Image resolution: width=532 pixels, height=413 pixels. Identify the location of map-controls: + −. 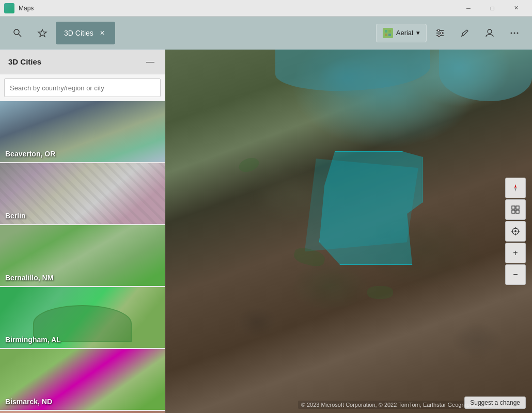
(515, 231).